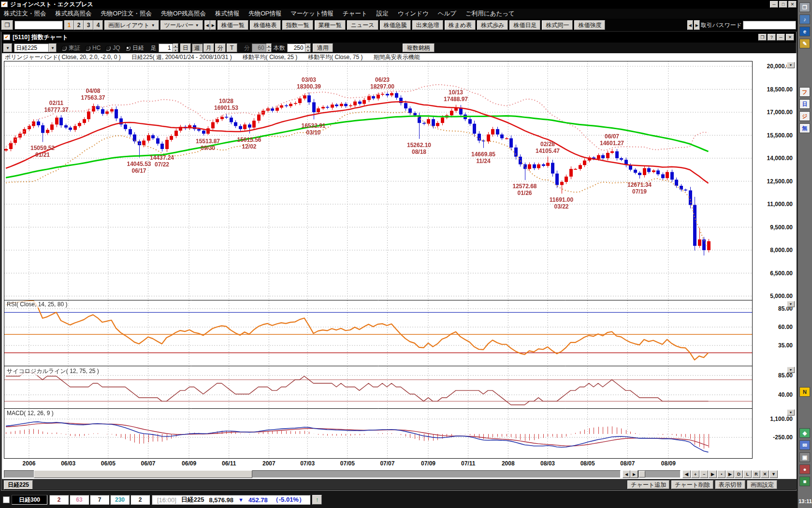  I want to click on menu-item: 先物OP残高照会, so click(184, 14).